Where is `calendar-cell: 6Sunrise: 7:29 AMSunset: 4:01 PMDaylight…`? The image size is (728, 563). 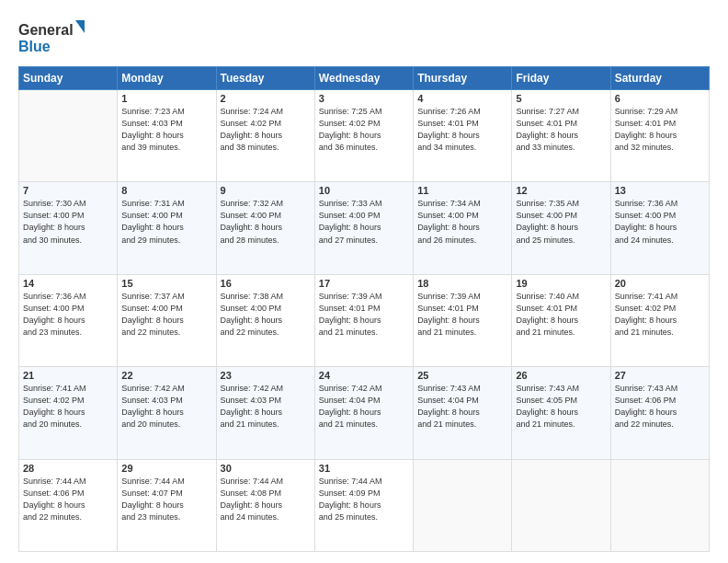
calendar-cell: 6Sunrise: 7:29 AMSunset: 4:01 PMDaylight… is located at coordinates (660, 136).